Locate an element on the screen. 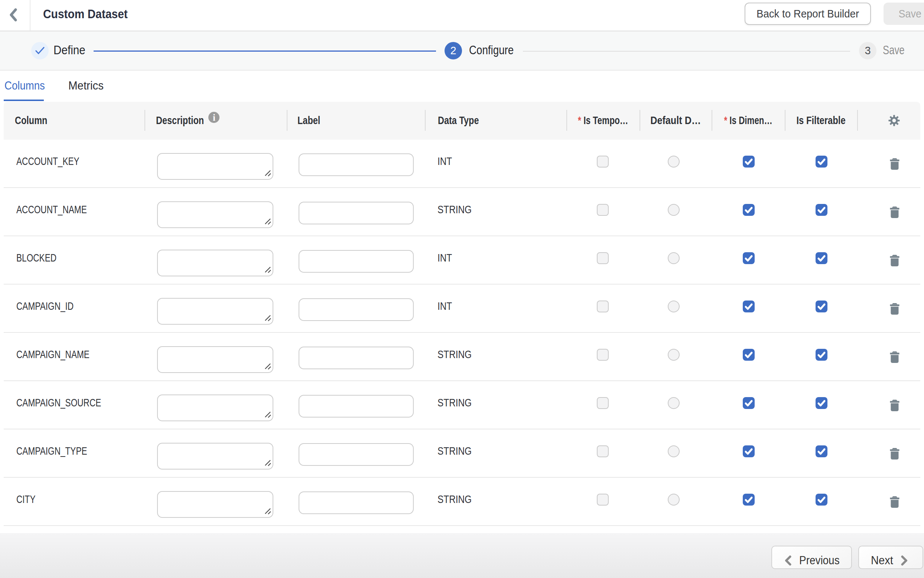  svg-text: i is located at coordinates (214, 118).